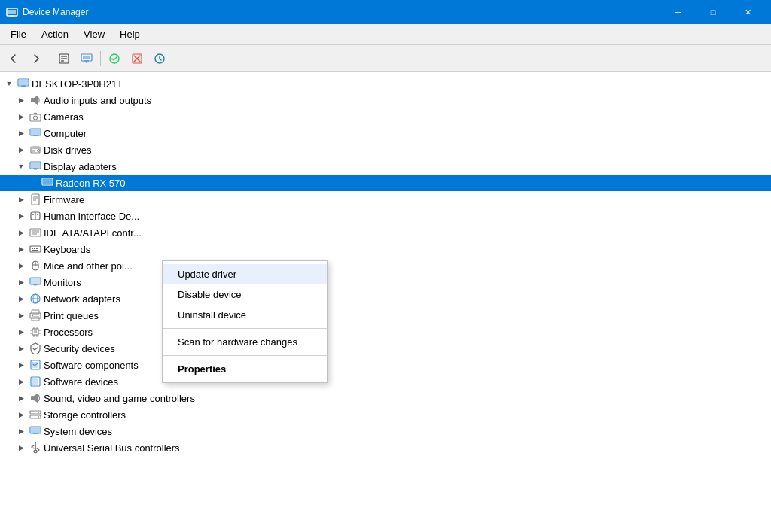  I want to click on tree-item-storage: ▶ Storage controllers, so click(386, 415).